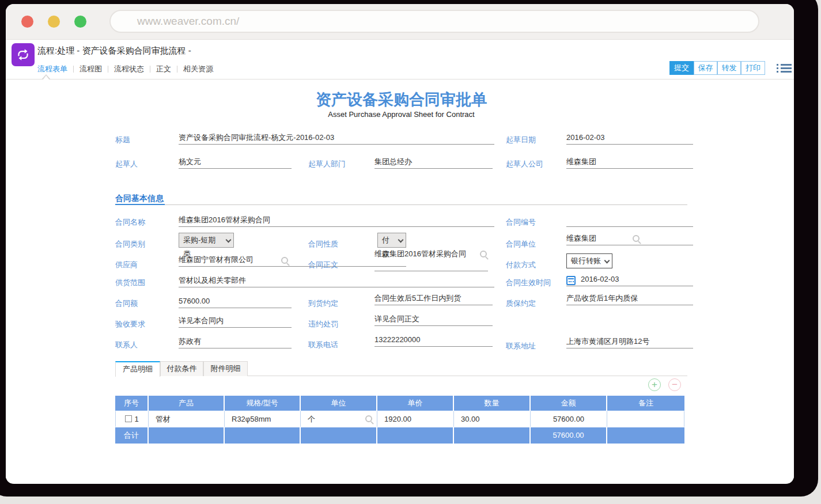 This screenshot has width=821, height=504. What do you see at coordinates (400, 22) in the screenshot?
I see `browser-chrome: www.weaver.com.cn/` at bounding box center [400, 22].